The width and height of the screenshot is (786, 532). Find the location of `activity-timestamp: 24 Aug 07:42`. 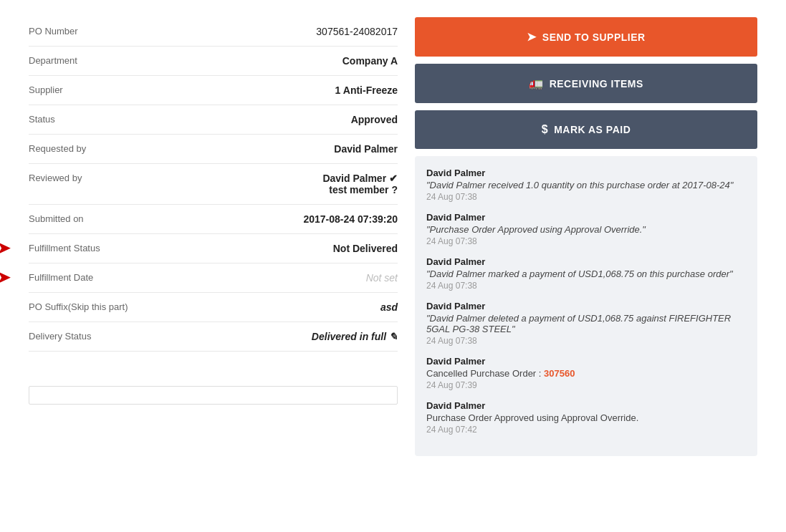

activity-timestamp: 24 Aug 07:42 is located at coordinates (586, 430).